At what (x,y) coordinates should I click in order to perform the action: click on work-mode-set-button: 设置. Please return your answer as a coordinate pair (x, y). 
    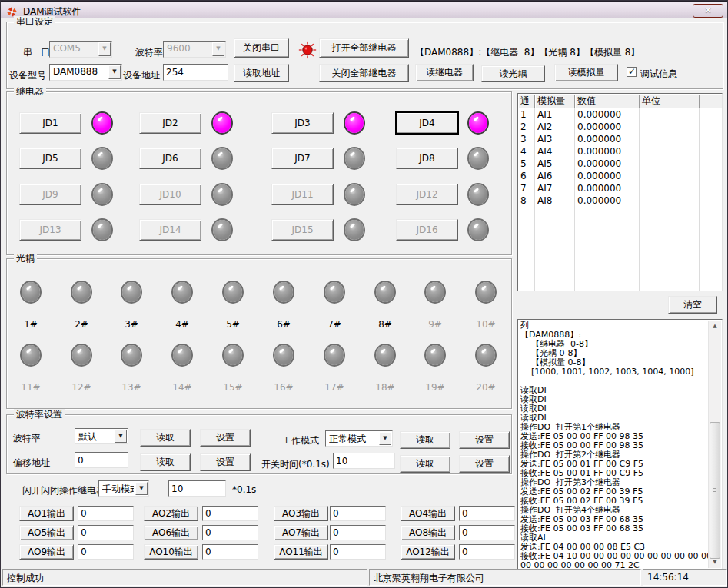
    Looking at the image, I should click on (484, 440).